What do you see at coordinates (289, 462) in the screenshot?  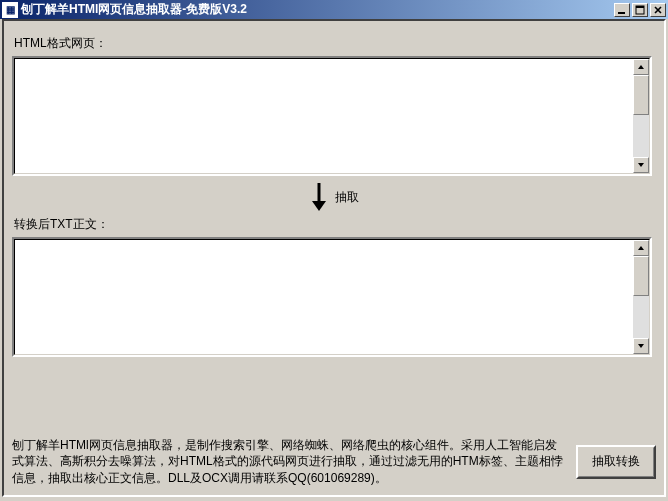 I see `description-text: 刨丁解羊HTMl网页信息抽取器，是制作搜索引擎、网络蜘蛛、网络爬虫的核心组件。采…` at bounding box center [289, 462].